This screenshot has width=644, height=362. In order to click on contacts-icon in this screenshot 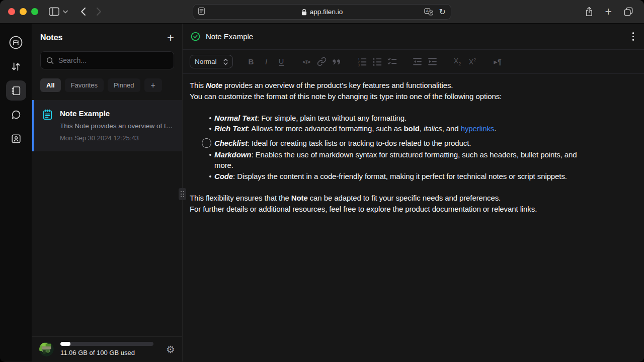, I will do `click(16, 139)`.